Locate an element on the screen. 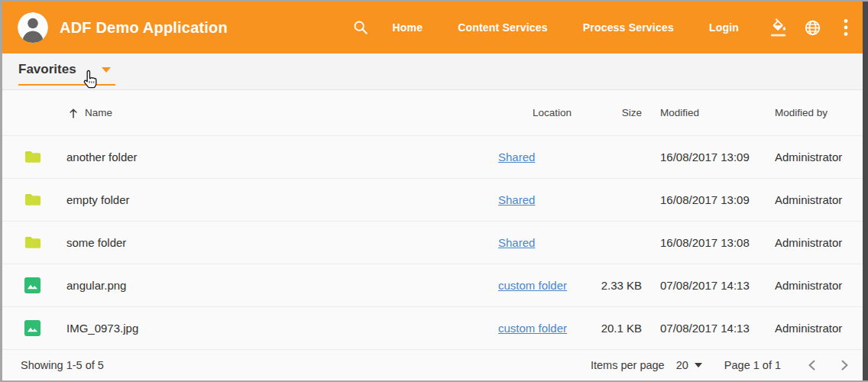 This screenshot has width=868, height=382. column-header-size: Size is located at coordinates (613, 113).